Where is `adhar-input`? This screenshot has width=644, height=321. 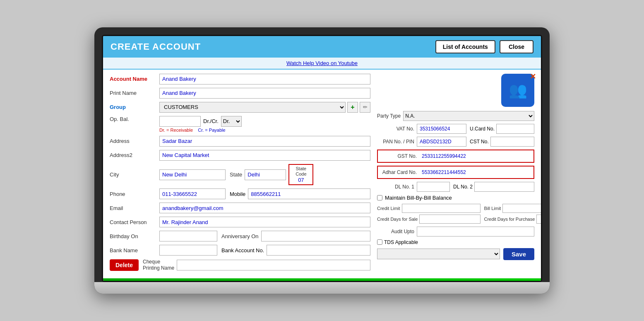 adhar-input is located at coordinates (476, 172).